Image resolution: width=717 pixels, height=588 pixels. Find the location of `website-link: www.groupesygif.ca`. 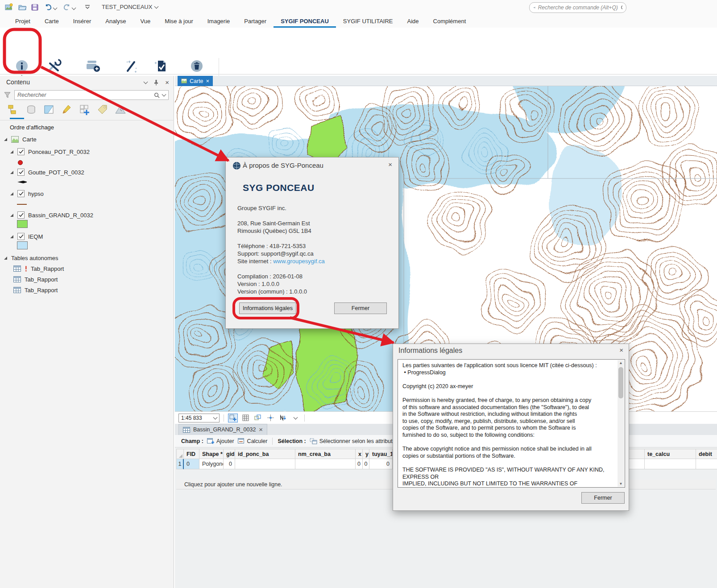

website-link: www.groupesygif.ca is located at coordinates (299, 261).